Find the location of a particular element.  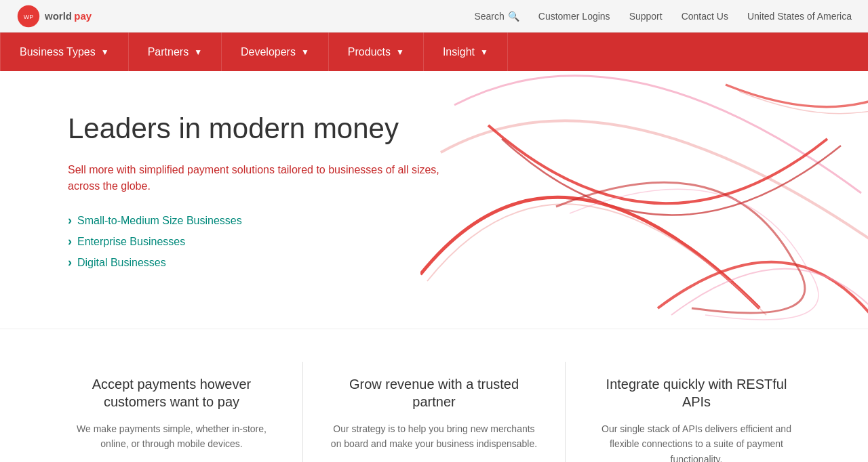

card-text-api: Our single stack of APIs delivers effici… is located at coordinates (696, 442).